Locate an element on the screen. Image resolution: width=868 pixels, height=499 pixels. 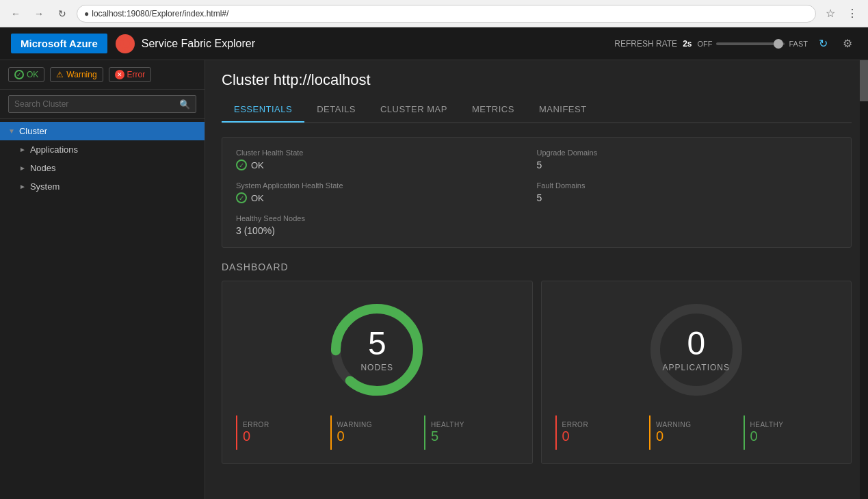
forward-button: → is located at coordinates (39, 14).